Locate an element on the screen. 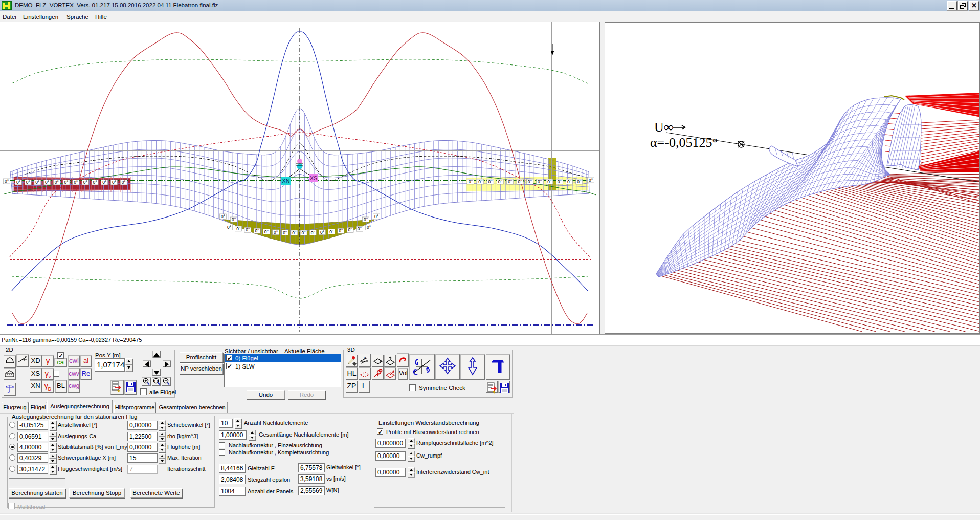 The width and height of the screenshot is (980, 520). svg-text: α is located at coordinates (365, 357).